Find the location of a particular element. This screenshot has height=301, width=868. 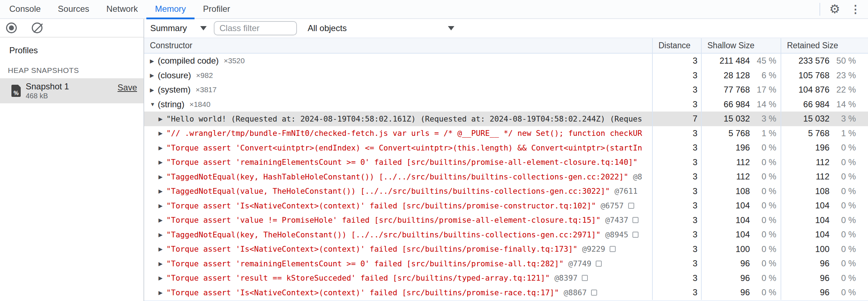

shallow-size-value: 108 is located at coordinates (726, 191).